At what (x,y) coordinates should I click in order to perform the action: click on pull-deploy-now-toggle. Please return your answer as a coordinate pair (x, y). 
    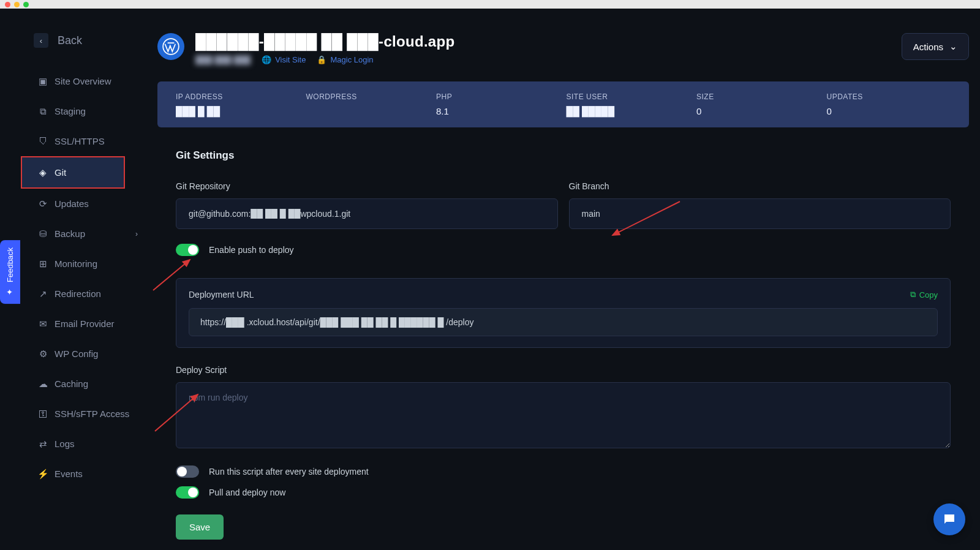
    Looking at the image, I should click on (187, 492).